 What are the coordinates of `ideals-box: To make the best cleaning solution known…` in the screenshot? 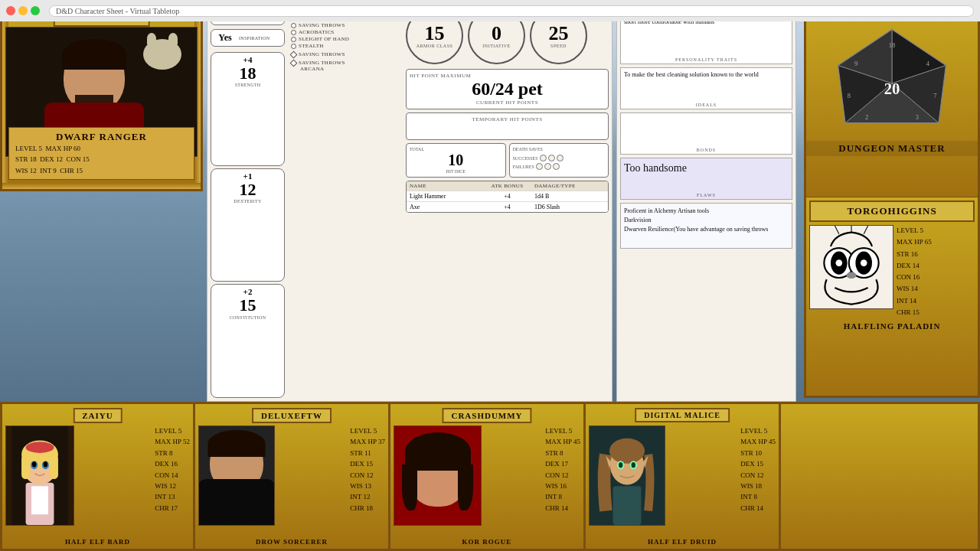 It's located at (706, 89).